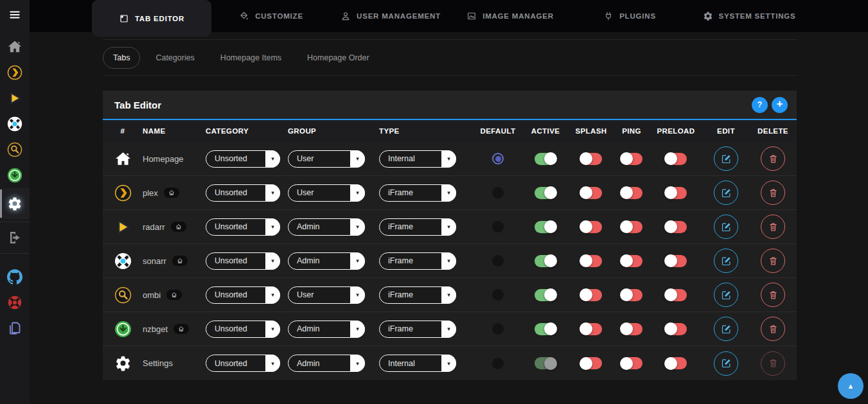 The image size is (868, 404). Describe the element at coordinates (15, 204) in the screenshot. I see `sidebar-item-settings` at that location.